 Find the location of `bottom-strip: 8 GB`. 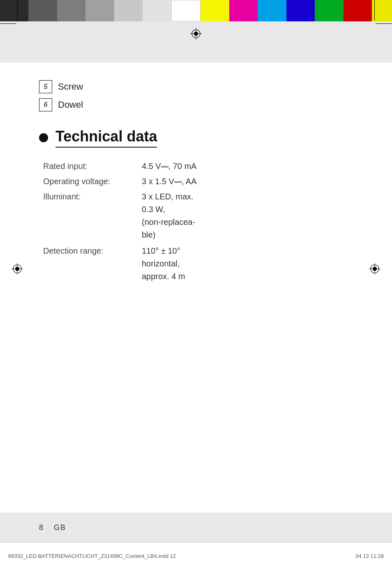

bottom-strip: 8 GB is located at coordinates (196, 527).